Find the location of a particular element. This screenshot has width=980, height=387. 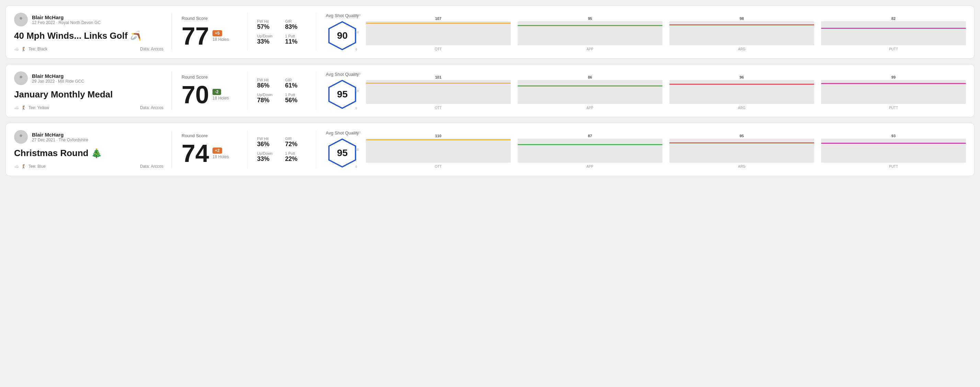

updown-label: Up/Down is located at coordinates (268, 95).